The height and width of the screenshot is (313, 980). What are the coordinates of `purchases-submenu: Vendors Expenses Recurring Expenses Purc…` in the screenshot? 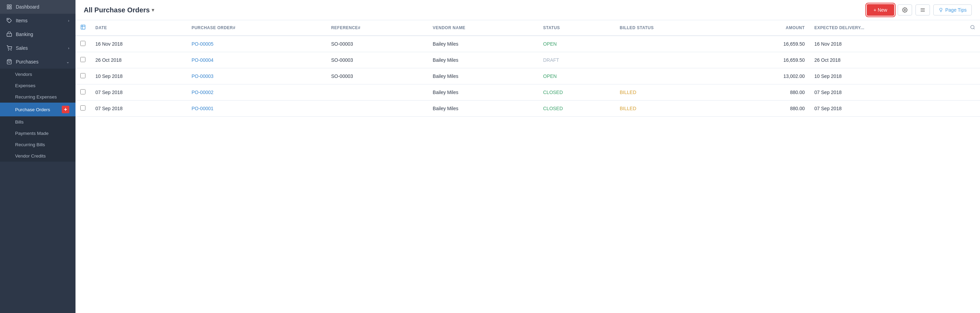 It's located at (38, 115).